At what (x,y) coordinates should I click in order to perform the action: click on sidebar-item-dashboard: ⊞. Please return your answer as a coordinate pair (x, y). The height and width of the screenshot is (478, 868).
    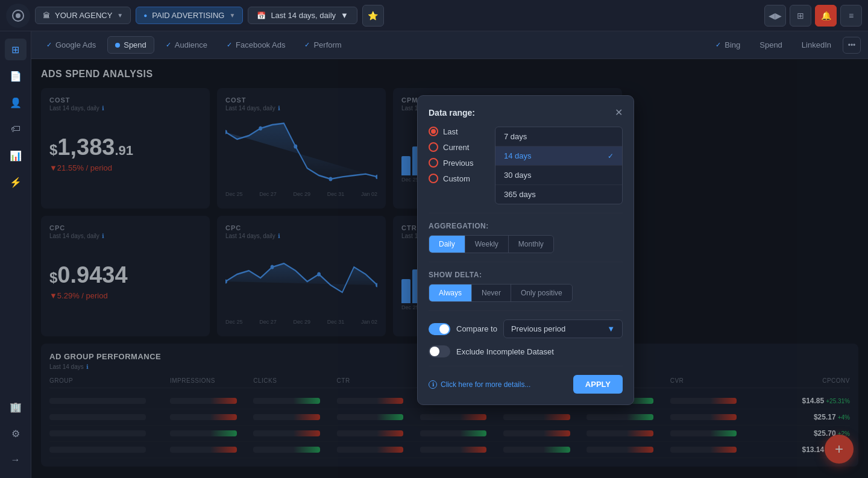
    Looking at the image, I should click on (16, 49).